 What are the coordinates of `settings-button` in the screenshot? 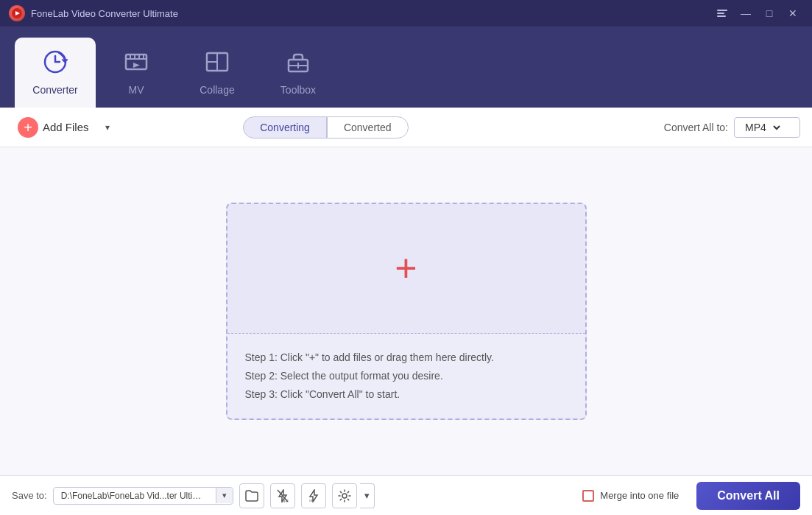 It's located at (345, 496).